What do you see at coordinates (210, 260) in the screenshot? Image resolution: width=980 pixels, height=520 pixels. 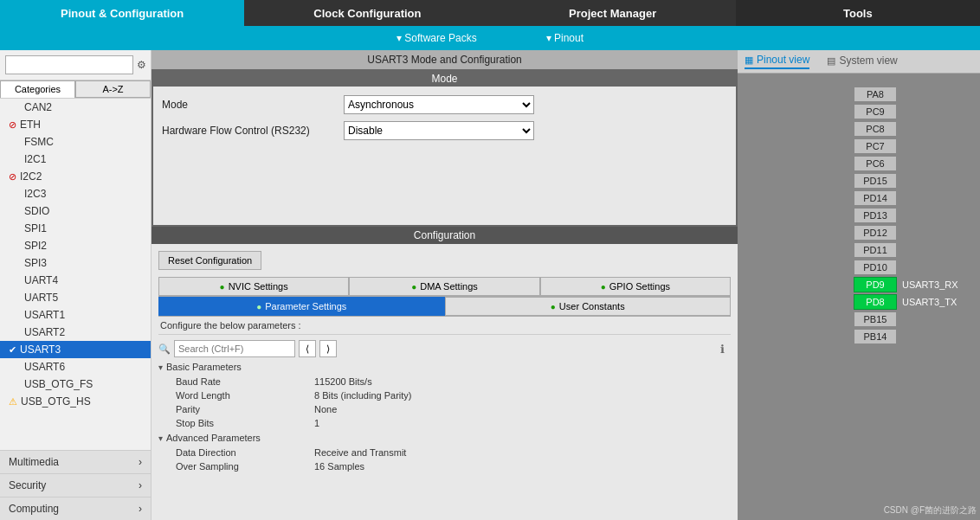 I see `reset-config-button: Reset Configuration` at bounding box center [210, 260].